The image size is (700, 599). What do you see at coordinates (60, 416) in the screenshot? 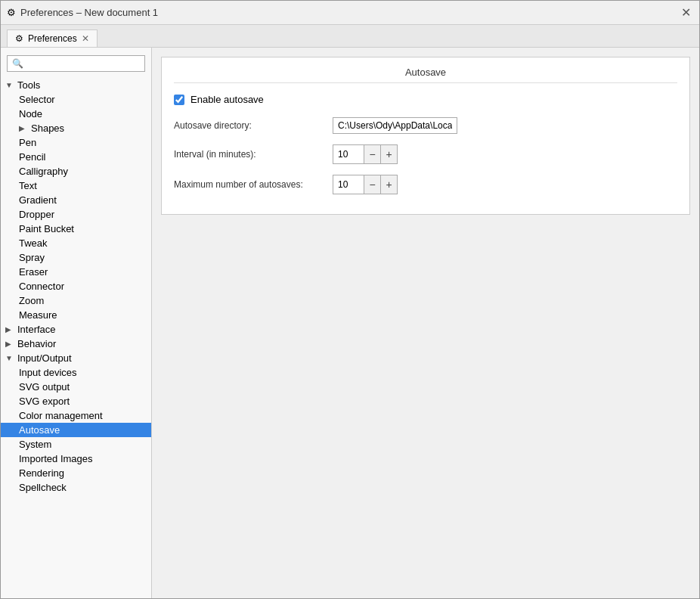
I see `sidebar-item-label-color-management: Color management` at bounding box center [60, 416].